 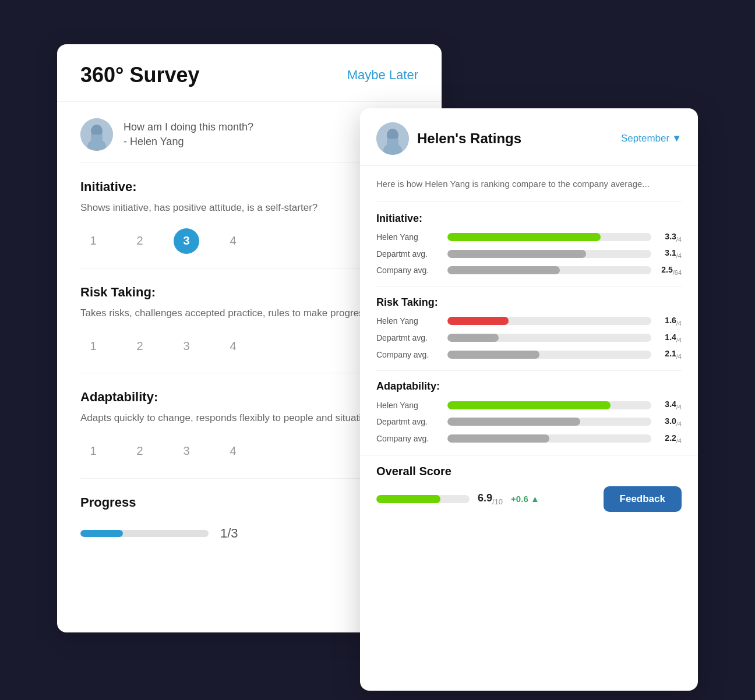 What do you see at coordinates (529, 254) in the screenshot?
I see `initiative-dept: Departmt avg. 3.1/4` at bounding box center [529, 254].